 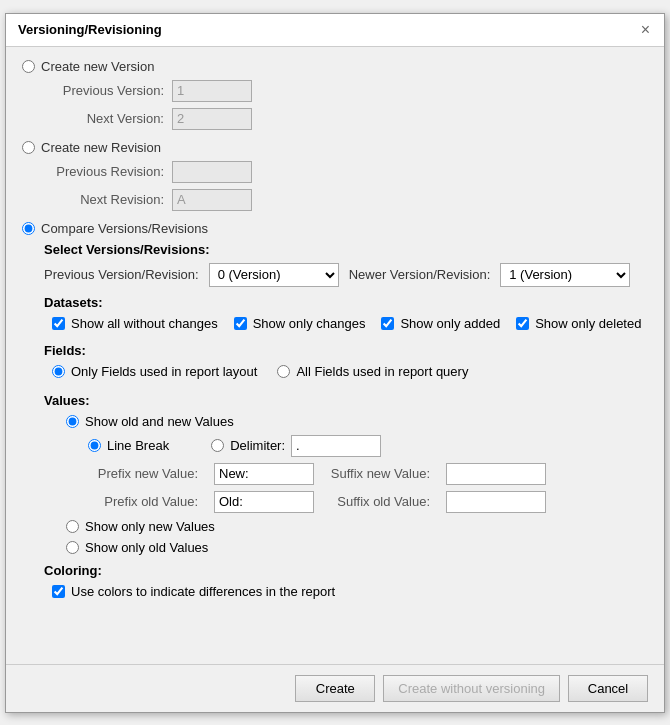 I want to click on show-without-changes-checkbox, so click(x=58, y=324).